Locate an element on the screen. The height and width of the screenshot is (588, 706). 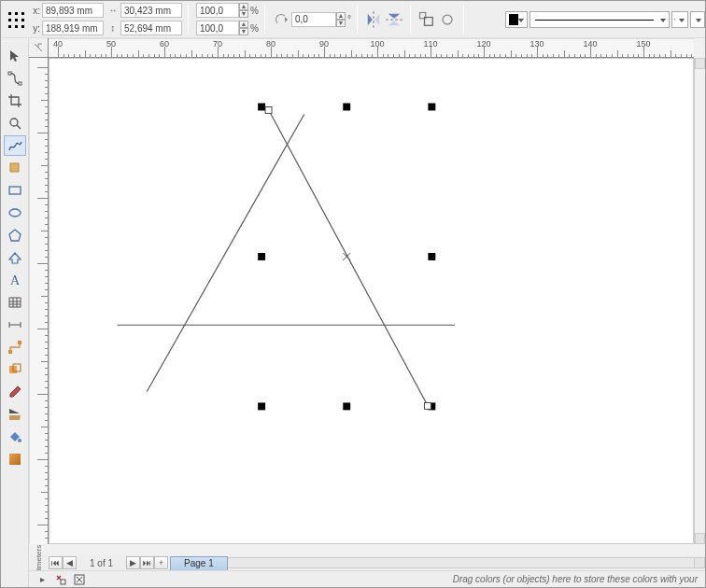
page-info: 1 of 1 is located at coordinates (101, 564).